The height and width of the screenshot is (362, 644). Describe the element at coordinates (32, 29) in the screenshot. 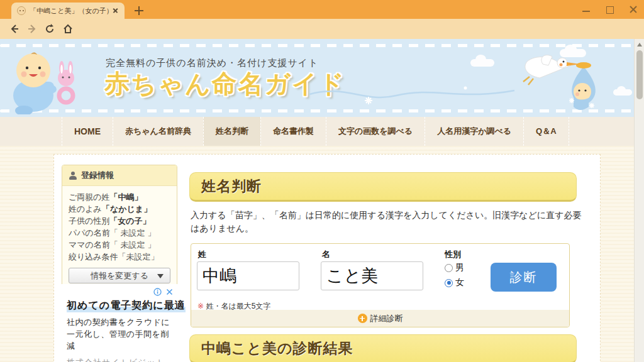

I see `forward-button` at that location.